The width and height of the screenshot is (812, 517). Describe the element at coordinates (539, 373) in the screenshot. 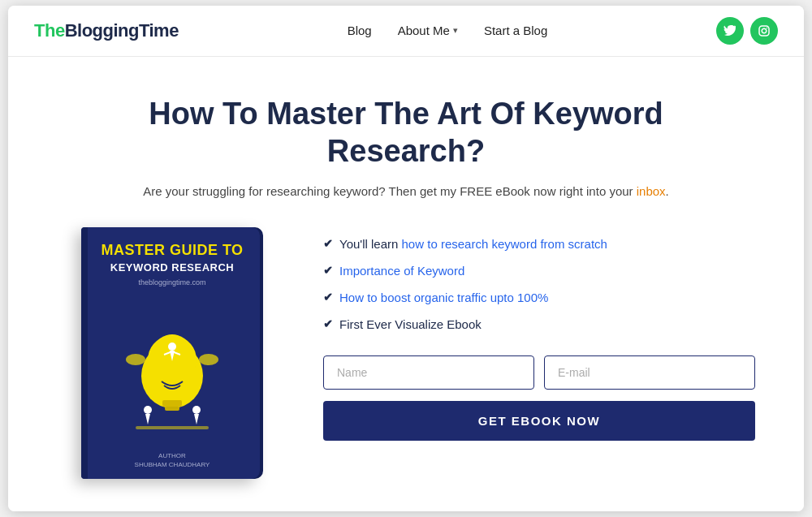

I see `form-fields-row` at that location.